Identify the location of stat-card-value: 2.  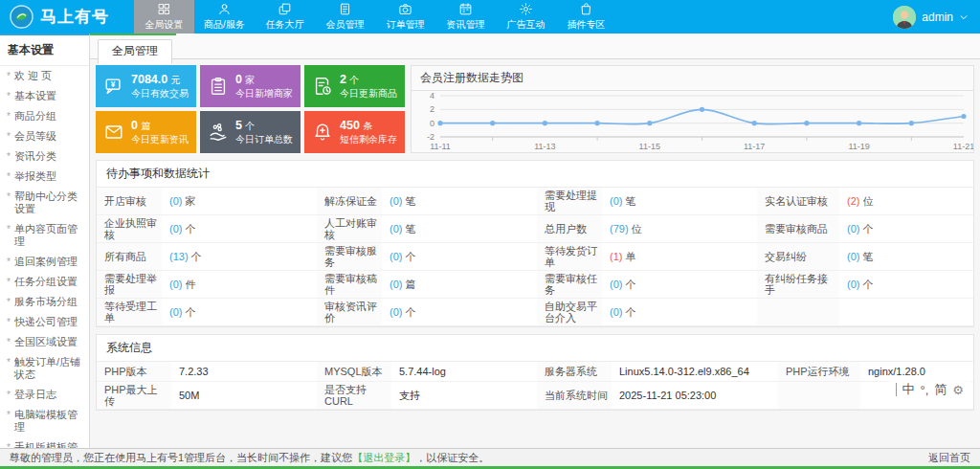
(343, 79).